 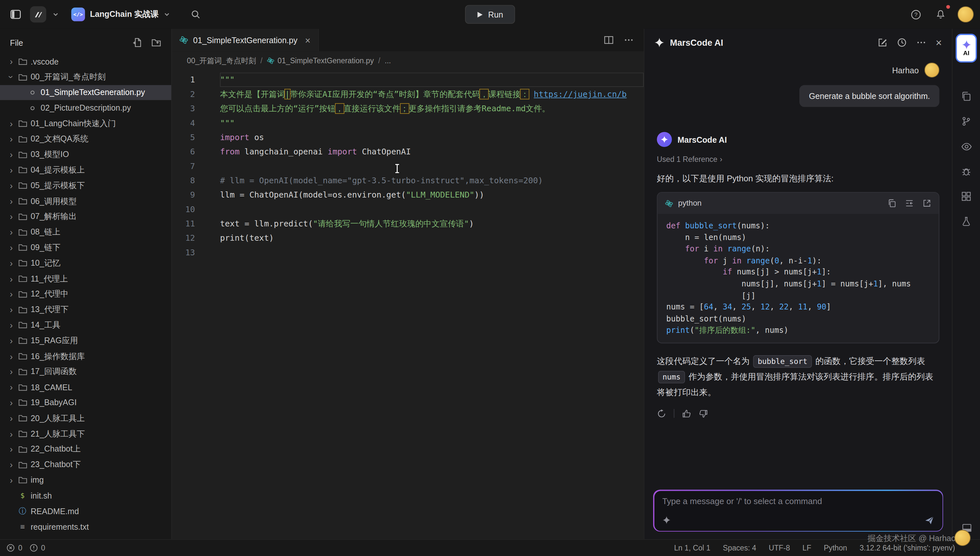 I want to click on copy-code-icon, so click(x=892, y=203).